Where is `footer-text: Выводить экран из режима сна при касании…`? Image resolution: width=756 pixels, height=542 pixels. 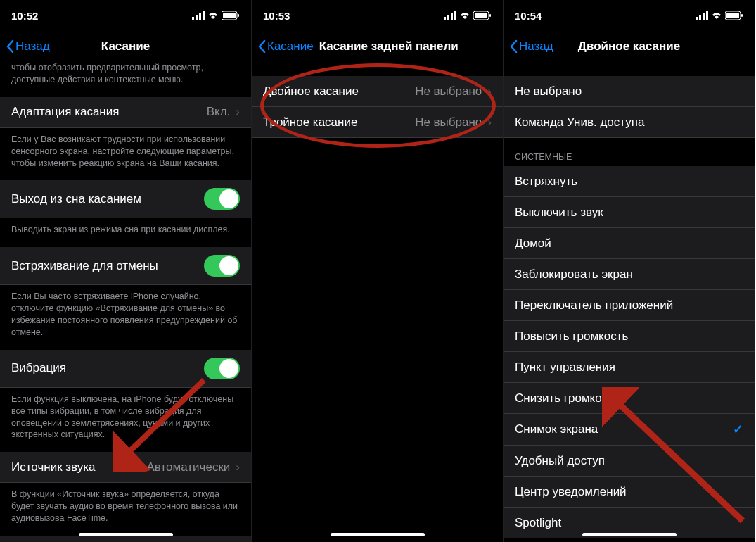 footer-text: Выводить экран из режима сна при касании… is located at coordinates (125, 232).